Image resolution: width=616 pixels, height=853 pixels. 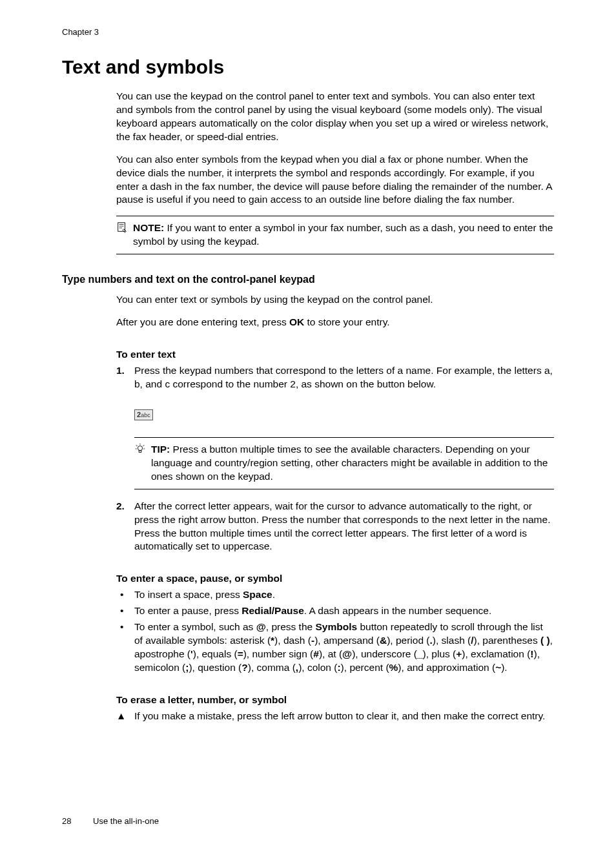 I want to click on bullet-space: • To insert a space, press Space., so click(x=335, y=595).